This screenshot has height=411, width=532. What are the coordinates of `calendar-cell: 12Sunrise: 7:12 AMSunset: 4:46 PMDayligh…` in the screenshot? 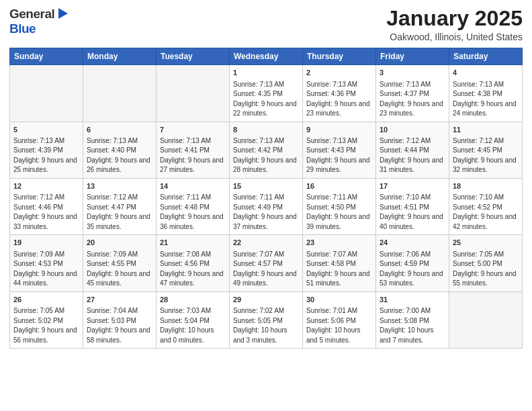 It's located at (47, 206).